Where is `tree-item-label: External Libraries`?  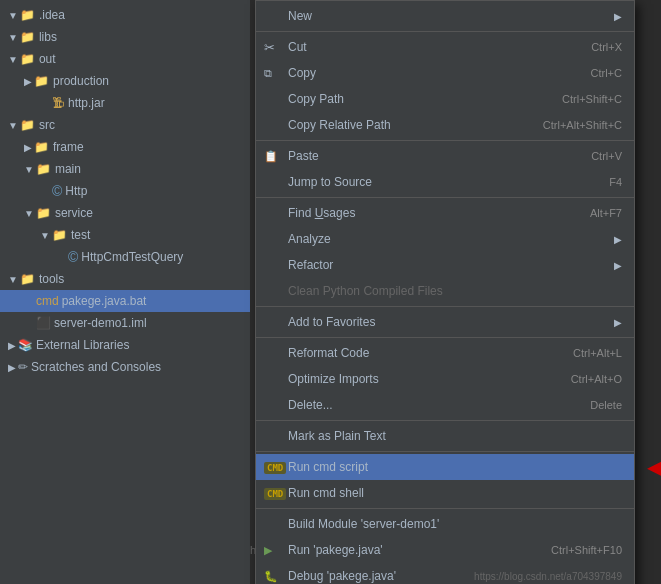
tree-item-label: External Libraries is located at coordinates (82, 345).